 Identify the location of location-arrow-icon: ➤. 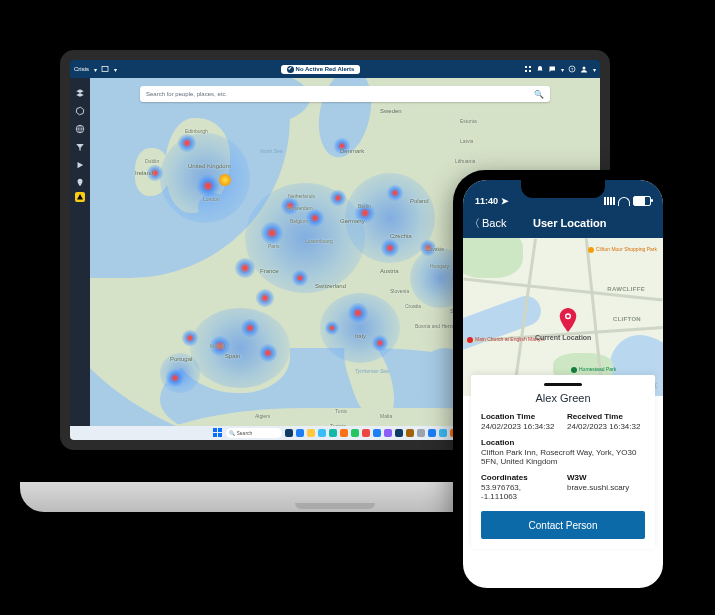
(505, 201).